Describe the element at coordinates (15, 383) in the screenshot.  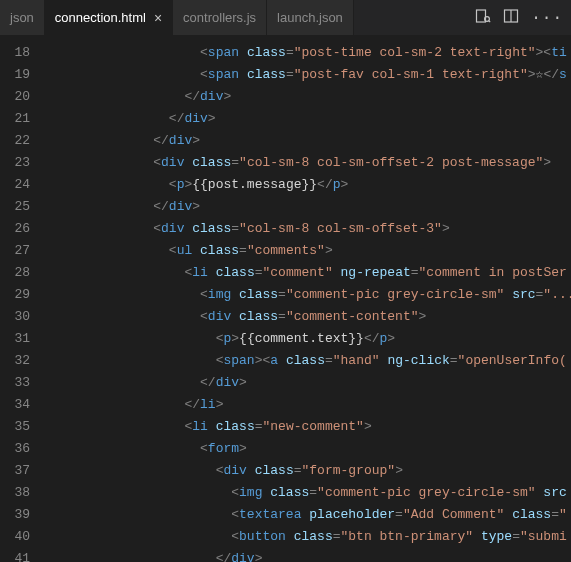
I see `line-number: 33` at that location.